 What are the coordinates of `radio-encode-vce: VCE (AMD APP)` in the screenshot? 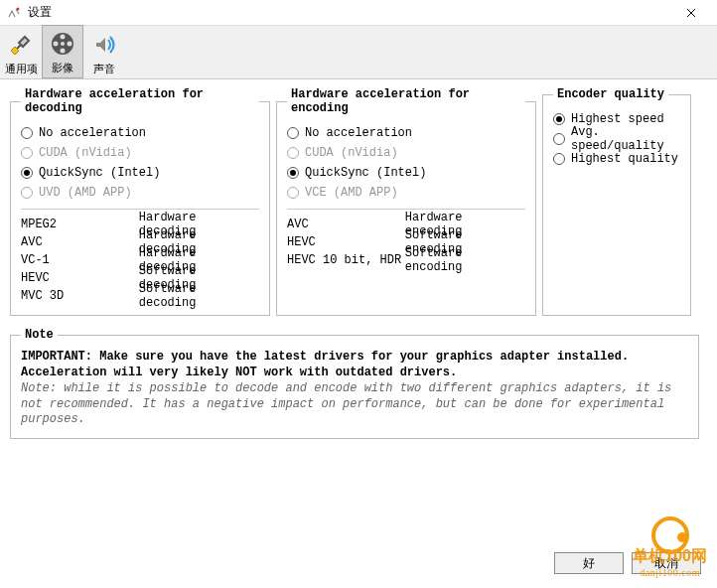 It's located at (406, 193).